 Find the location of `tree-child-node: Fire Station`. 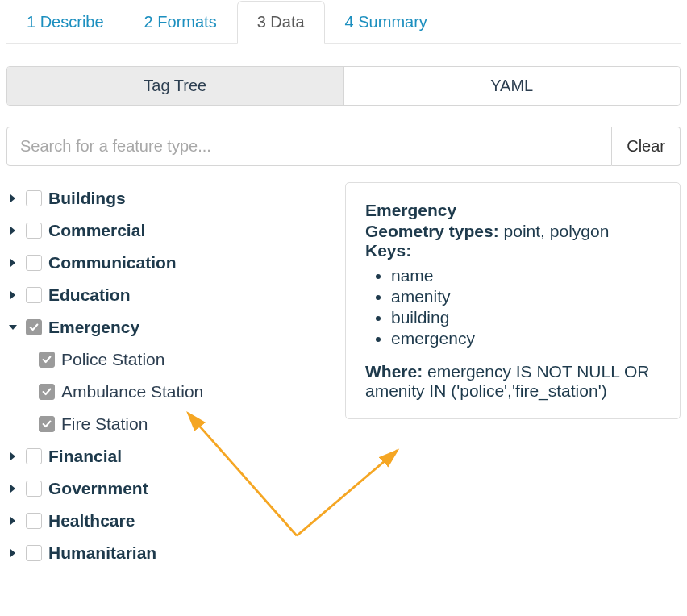

tree-child-node: Fire Station is located at coordinates (184, 424).